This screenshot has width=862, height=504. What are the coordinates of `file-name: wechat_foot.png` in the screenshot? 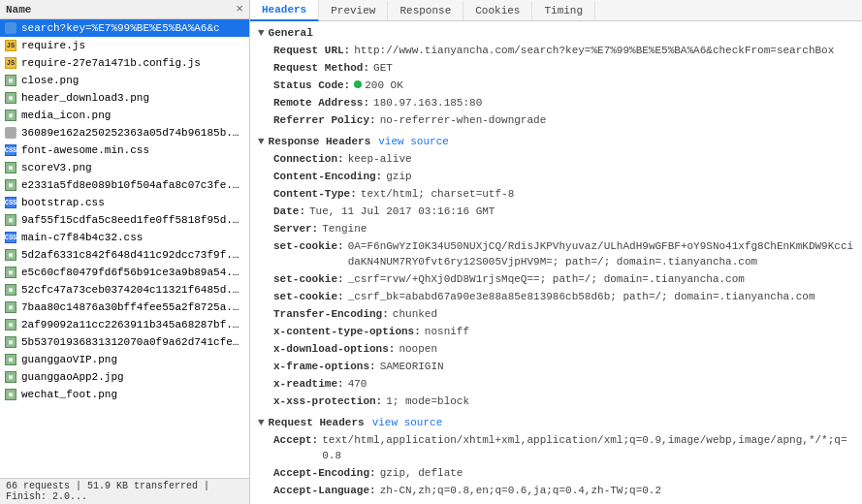 It's located at (70, 394).